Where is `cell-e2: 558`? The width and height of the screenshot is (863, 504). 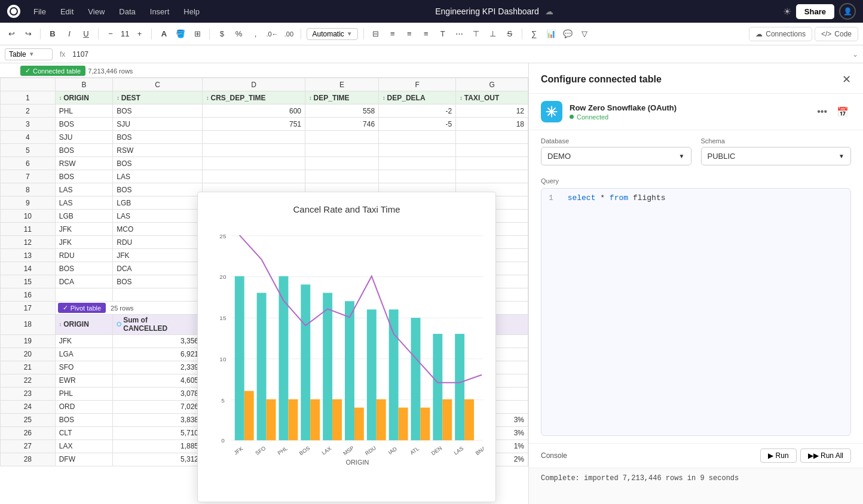
cell-e2: 558 is located at coordinates (342, 111).